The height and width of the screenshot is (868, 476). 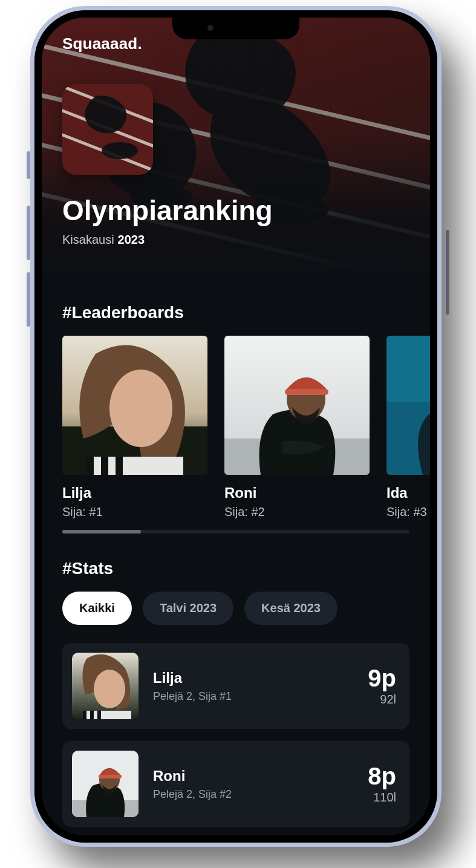 What do you see at coordinates (236, 569) in the screenshot?
I see `stats-heading: #Stats` at bounding box center [236, 569].